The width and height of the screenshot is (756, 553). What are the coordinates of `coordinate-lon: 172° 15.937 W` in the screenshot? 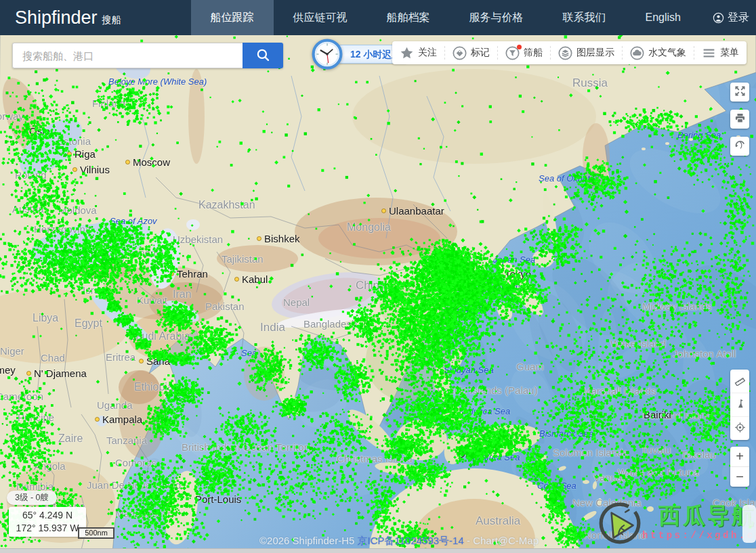 It's located at (47, 528).